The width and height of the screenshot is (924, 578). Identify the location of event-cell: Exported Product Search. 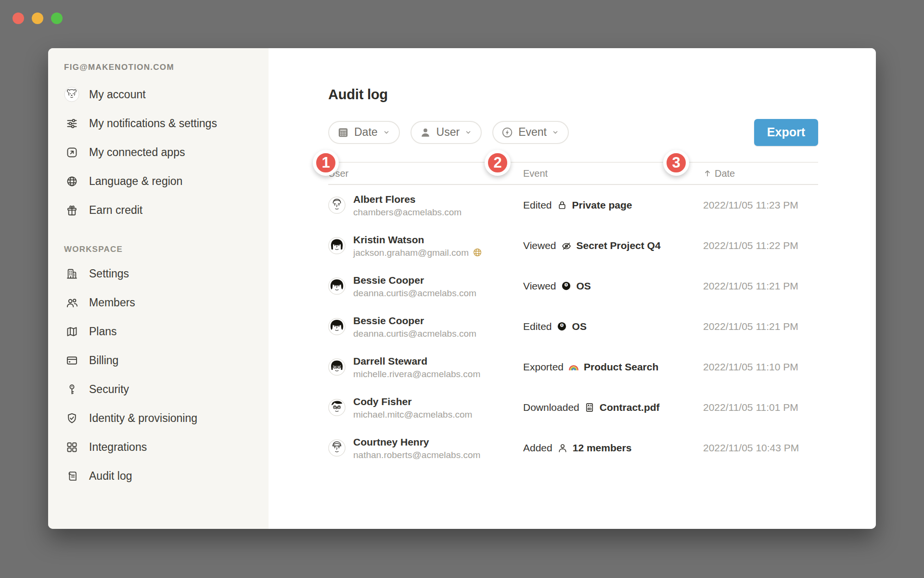
(613, 367).